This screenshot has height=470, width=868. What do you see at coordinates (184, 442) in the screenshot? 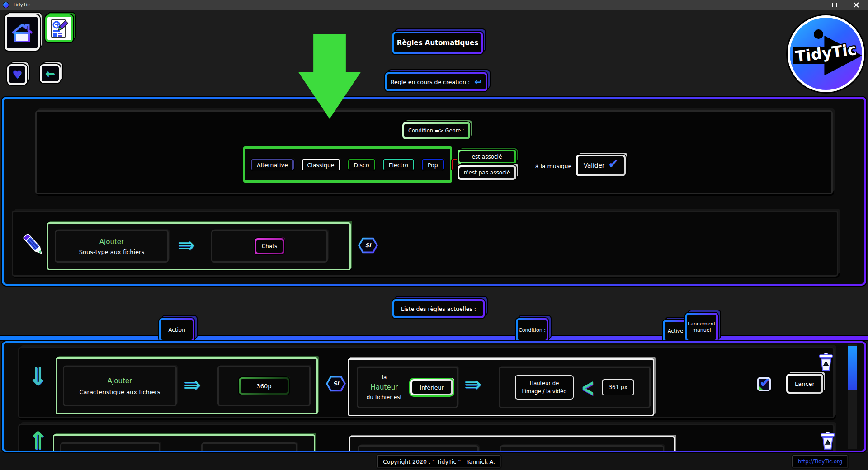
I see `rule2-action-group` at bounding box center [184, 442].